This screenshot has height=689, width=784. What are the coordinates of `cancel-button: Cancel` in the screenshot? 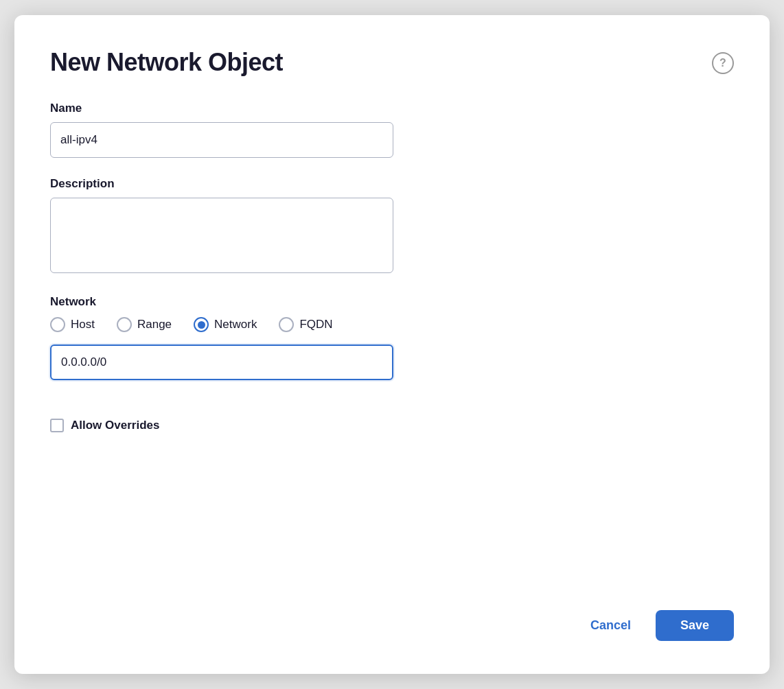 It's located at (611, 626).